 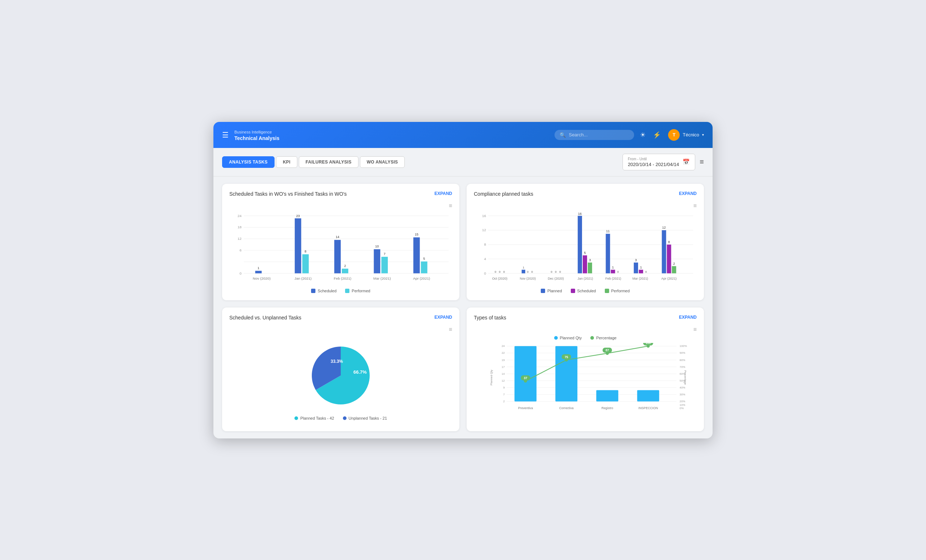 I want to click on avatar: T, so click(x=674, y=135).